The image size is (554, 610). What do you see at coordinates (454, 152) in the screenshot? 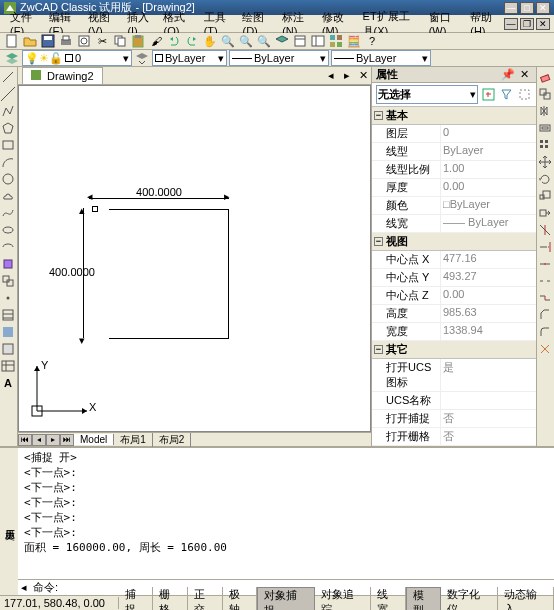
I see `prop-row: 线型ByLayer` at bounding box center [454, 152].